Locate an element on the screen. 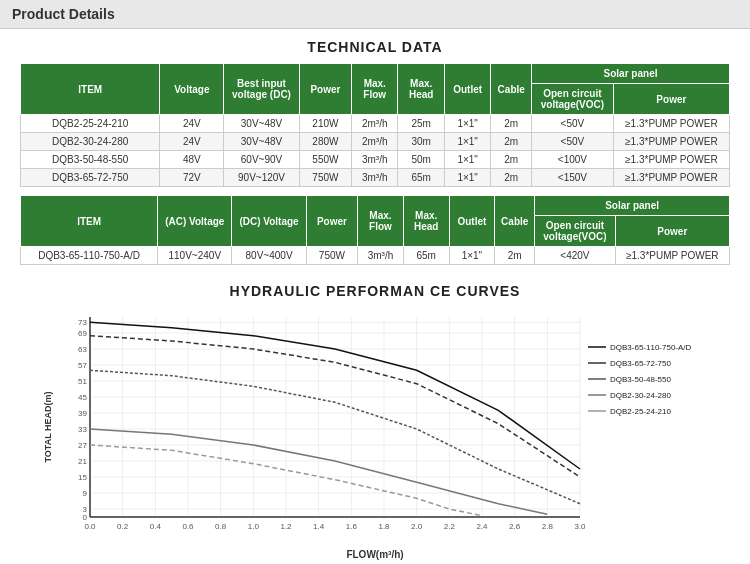 The image size is (750, 564). cell-max-flow: 2m³/h is located at coordinates (375, 142).